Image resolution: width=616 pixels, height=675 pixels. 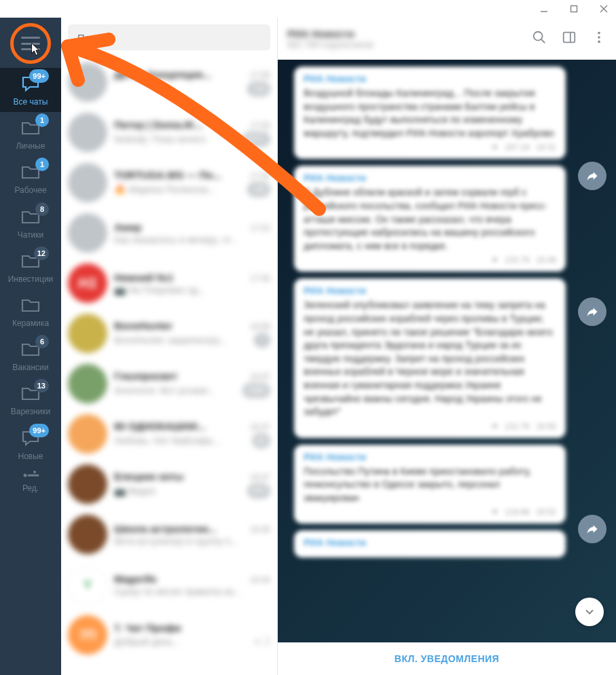 I want to click on cursor-icon, so click(x=36, y=50).